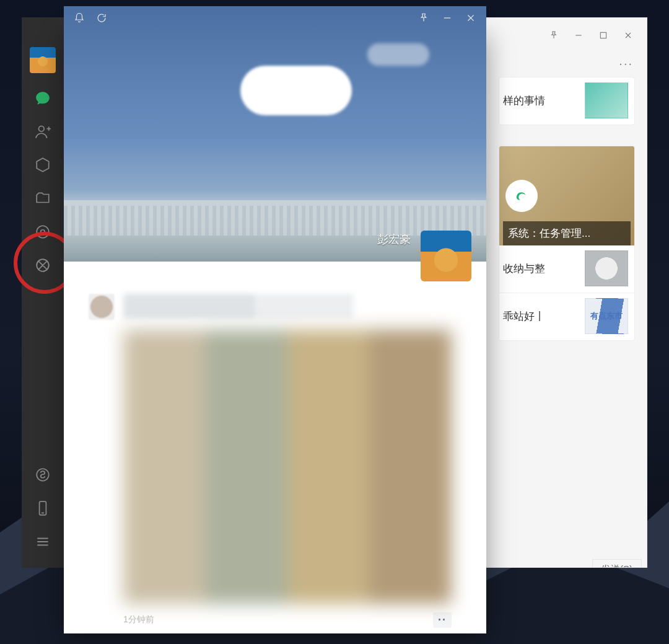  What do you see at coordinates (554, 35) in the screenshot?
I see `pin-button` at bounding box center [554, 35].